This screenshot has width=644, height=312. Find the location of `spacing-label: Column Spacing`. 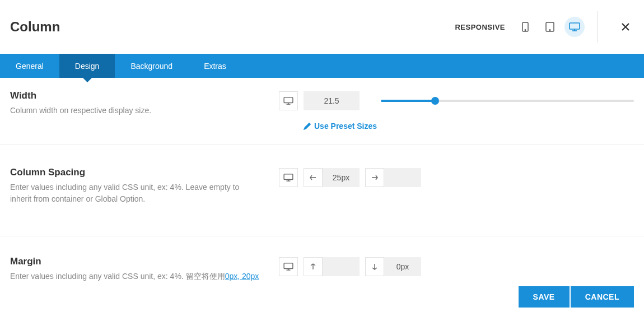

spacing-label: Column Spacing is located at coordinates (136, 173).